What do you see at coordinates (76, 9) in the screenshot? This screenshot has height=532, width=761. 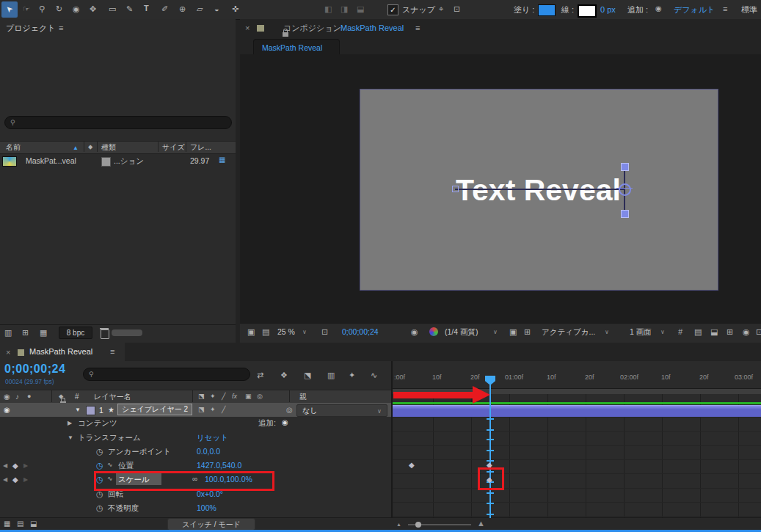 I see `camera-tool-icon: ◉` at bounding box center [76, 9].